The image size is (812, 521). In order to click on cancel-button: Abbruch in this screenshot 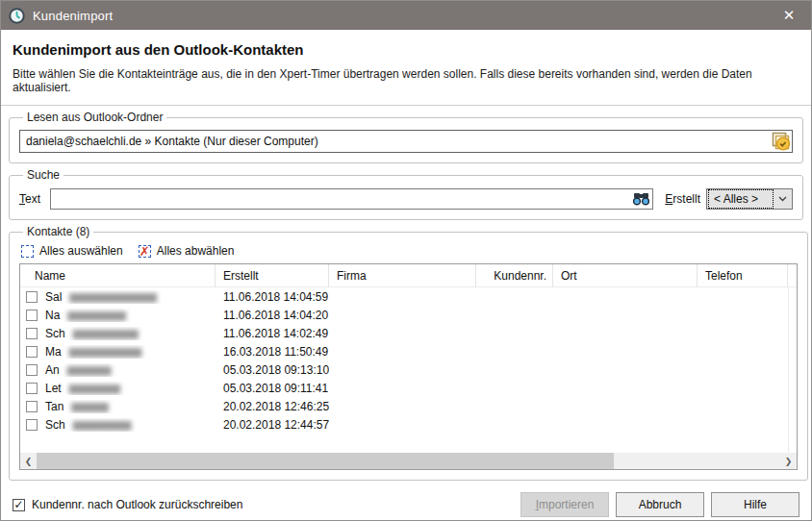, I will do `click(660, 505)`.